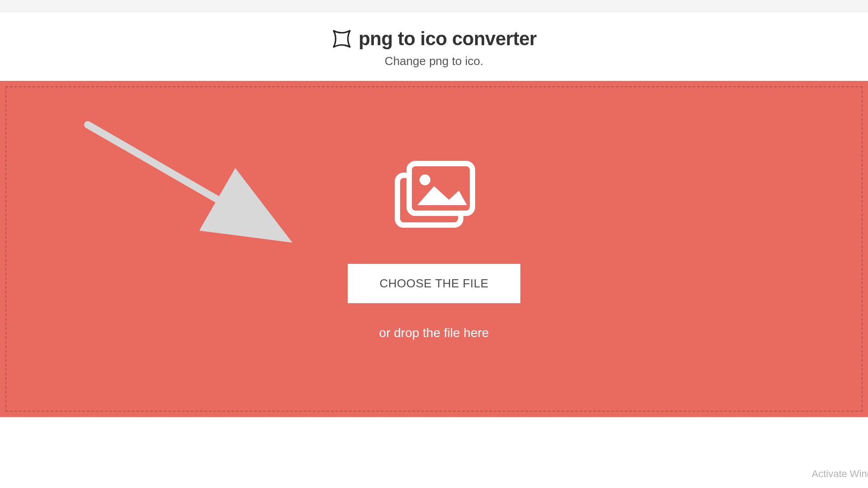 The width and height of the screenshot is (868, 488). I want to click on concave-square-icon, so click(342, 39).